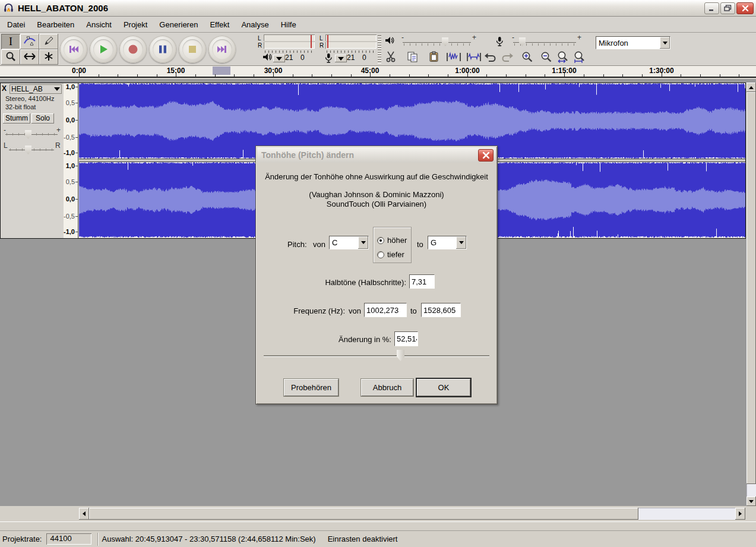 Image resolution: width=756 pixels, height=547 pixels. I want to click on gain-minus-label: -, so click(5, 130).